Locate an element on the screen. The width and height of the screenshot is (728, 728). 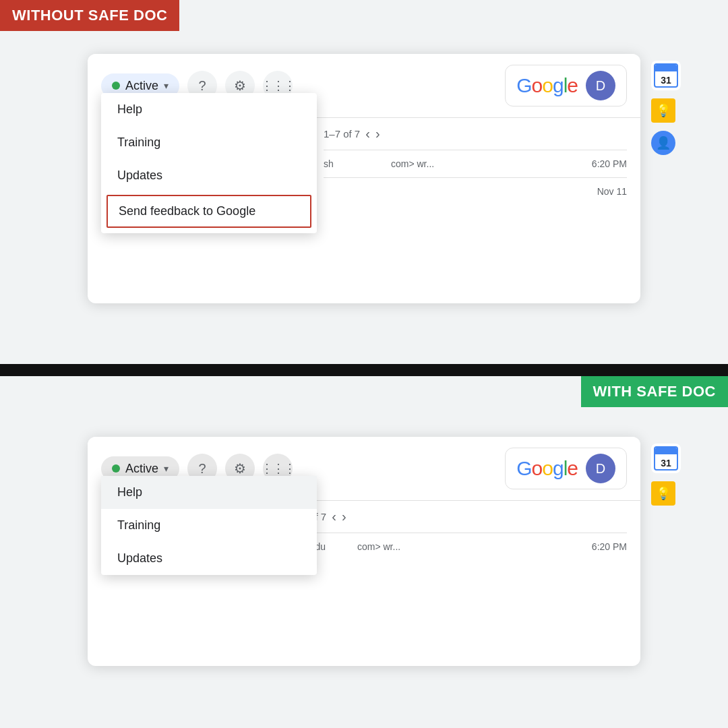
gear-icon: ⚙ is located at coordinates (240, 86).